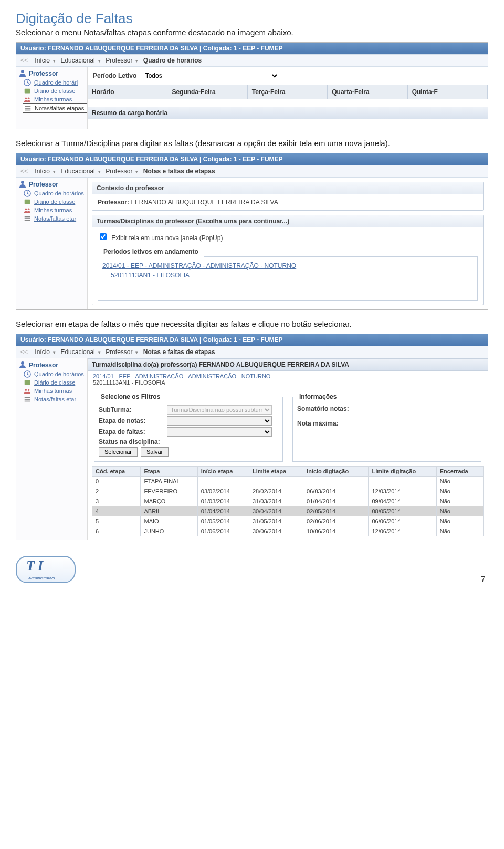 Image resolution: width=504 pixels, height=849 pixels. Describe the element at coordinates (133, 442) in the screenshot. I see `status-label: Status na disciplina:` at that location.